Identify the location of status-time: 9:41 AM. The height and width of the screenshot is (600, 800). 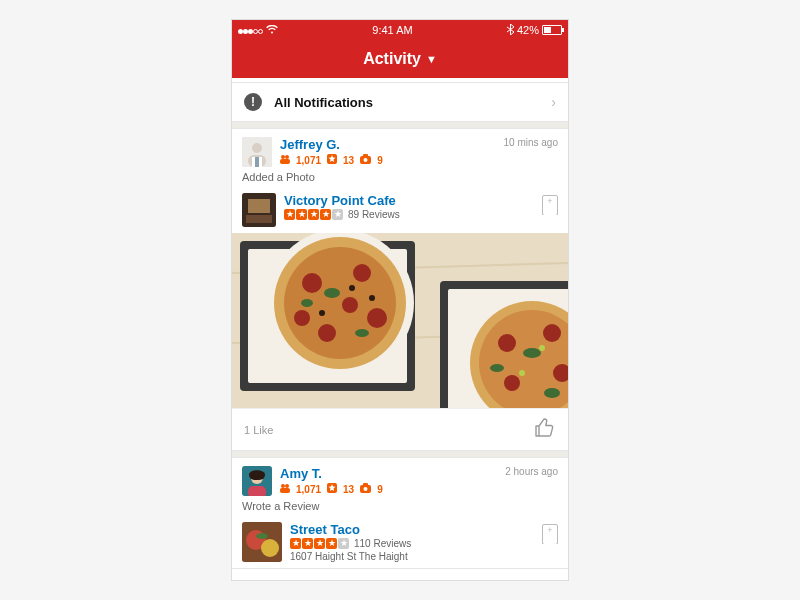
(392, 30).